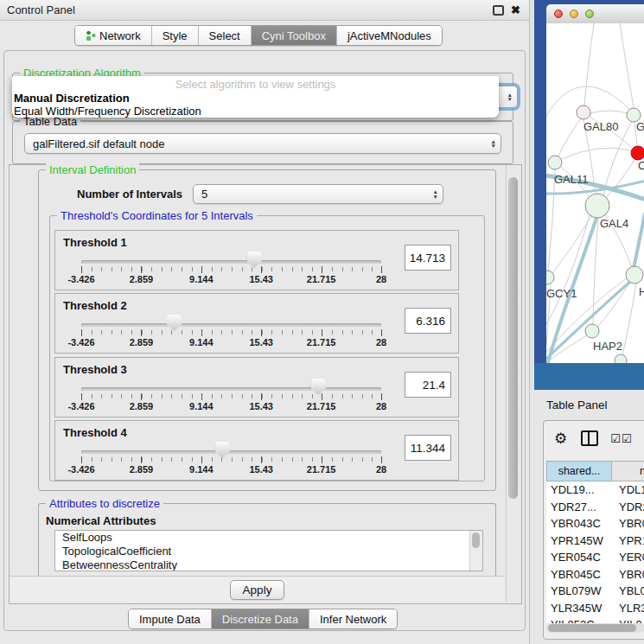 The height and width of the screenshot is (644, 644). Describe the element at coordinates (513, 384) in the screenshot. I see `vertical-scrollbar` at that location.